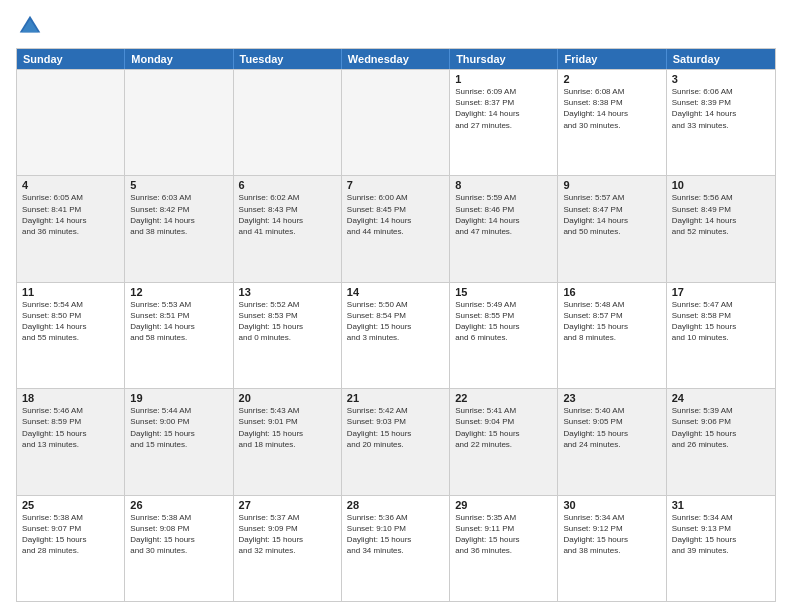  What do you see at coordinates (288, 534) in the screenshot?
I see `day-info: Sunrise: 5:37 AM Sunset: 9:09 PM Dayligh…` at bounding box center [288, 534].